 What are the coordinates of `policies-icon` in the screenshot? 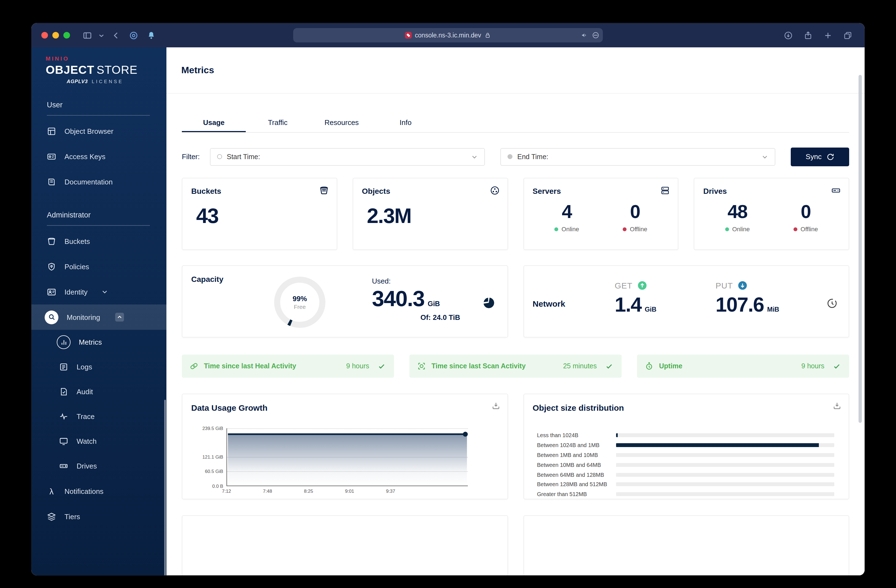 It's located at (51, 266).